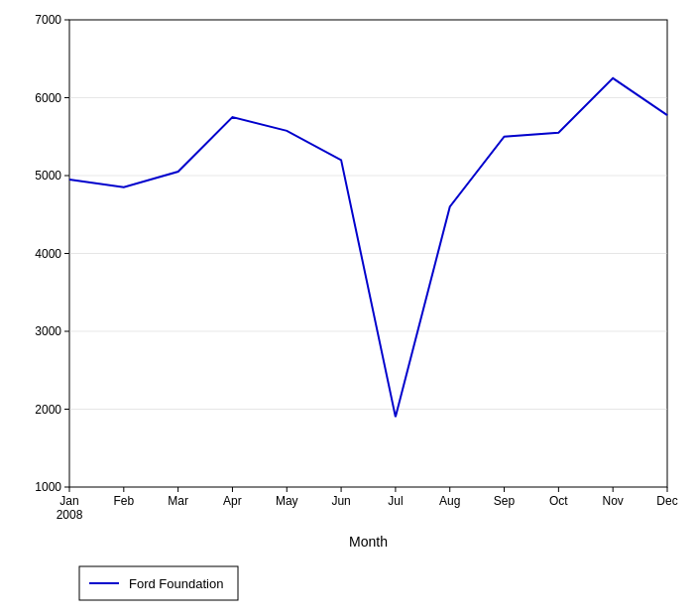  Describe the element at coordinates (505, 501) in the screenshot. I see `svg-text: Sep` at that location.